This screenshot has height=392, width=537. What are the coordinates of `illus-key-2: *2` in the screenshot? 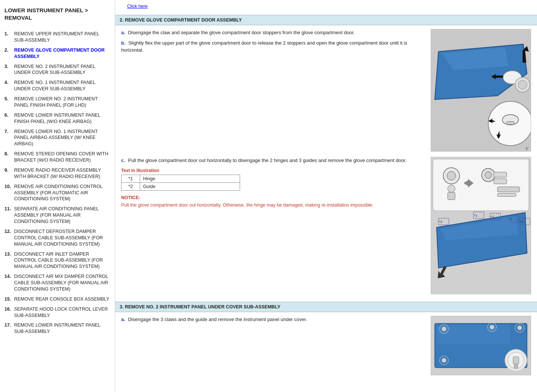 It's located at (131, 187).